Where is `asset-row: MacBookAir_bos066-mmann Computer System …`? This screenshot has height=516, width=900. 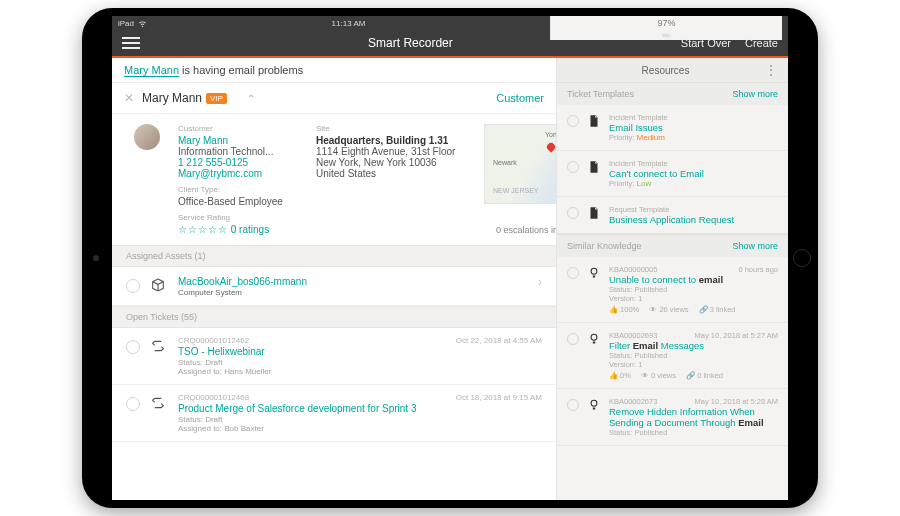 asset-row: MacBookAir_bos066-mmann Computer System … is located at coordinates (334, 286).